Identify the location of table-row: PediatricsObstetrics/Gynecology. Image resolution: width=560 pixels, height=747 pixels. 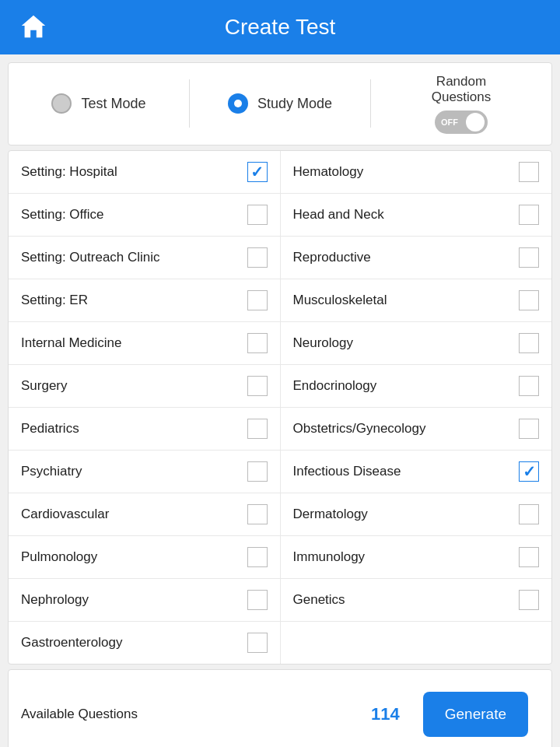
(280, 430).